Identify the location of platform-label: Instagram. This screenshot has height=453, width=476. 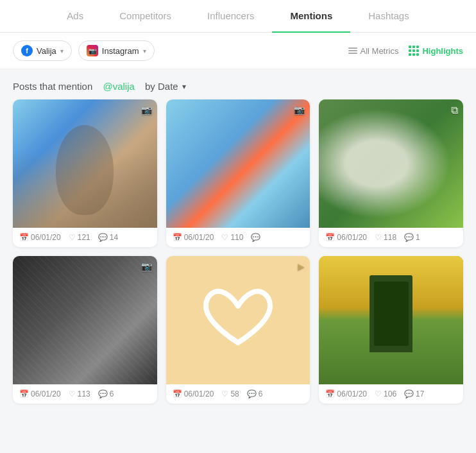
(121, 51).